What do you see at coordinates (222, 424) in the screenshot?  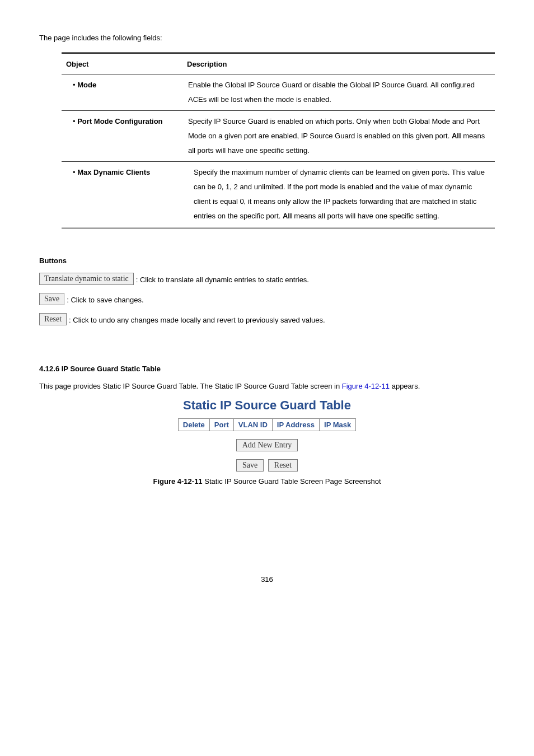 I see `col-port: Port` at bounding box center [222, 424].